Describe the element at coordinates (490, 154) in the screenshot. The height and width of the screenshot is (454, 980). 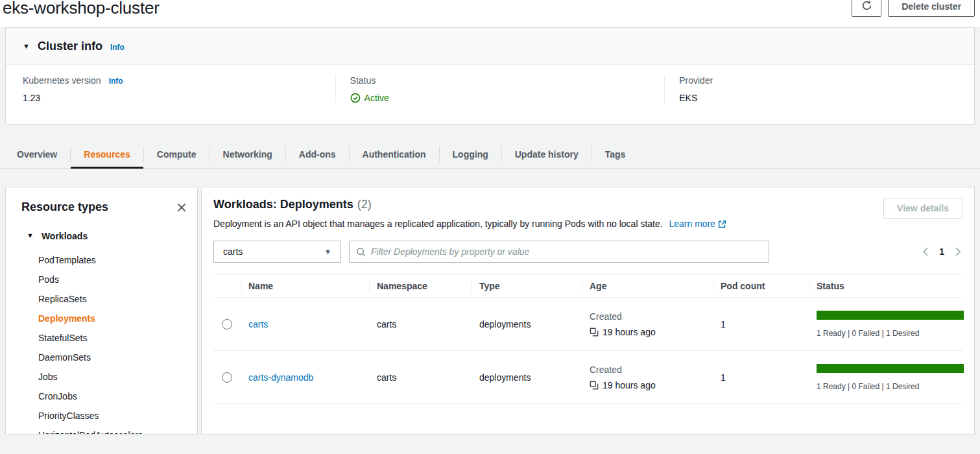
I see `cluster-tabs: Overview Resources Compute Networking Ad…` at that location.